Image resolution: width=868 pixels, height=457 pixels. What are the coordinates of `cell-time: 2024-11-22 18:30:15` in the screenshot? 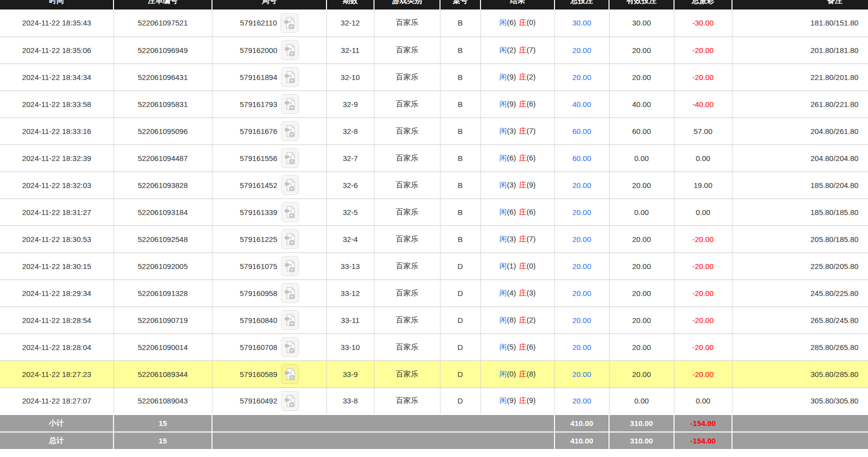 It's located at (56, 266).